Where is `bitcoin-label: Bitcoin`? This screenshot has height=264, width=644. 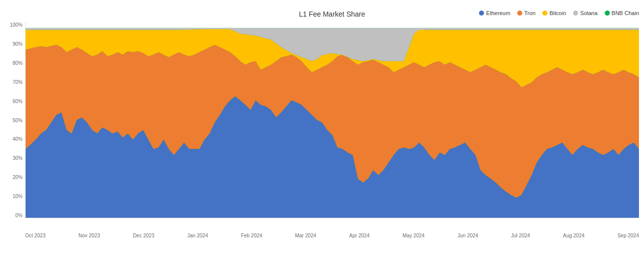 bitcoin-label: Bitcoin is located at coordinates (557, 13).